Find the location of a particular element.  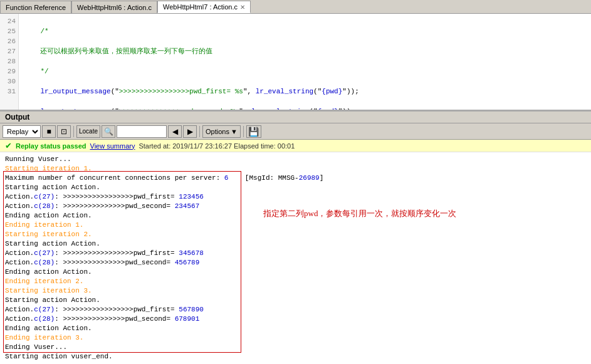

out-line-1: Running Vuser... is located at coordinates (296, 159).